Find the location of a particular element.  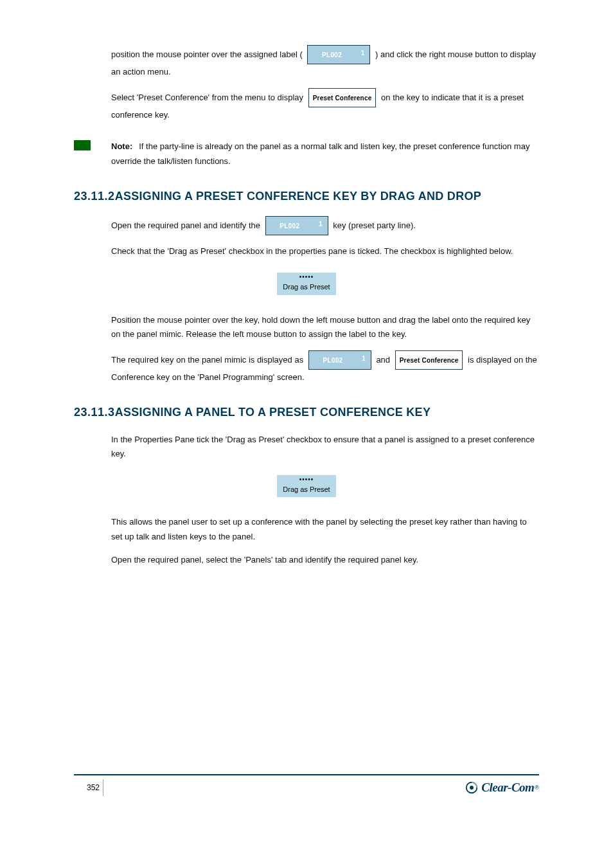

heading-num-1: 23.11.2 is located at coordinates (93, 197).